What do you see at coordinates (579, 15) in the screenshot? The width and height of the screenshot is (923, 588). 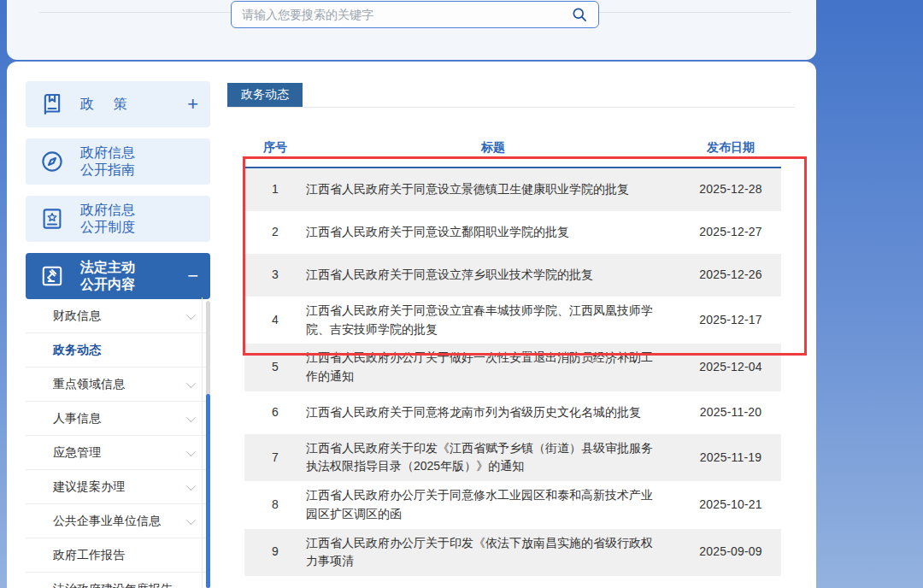 I see `search-icon` at bounding box center [579, 15].